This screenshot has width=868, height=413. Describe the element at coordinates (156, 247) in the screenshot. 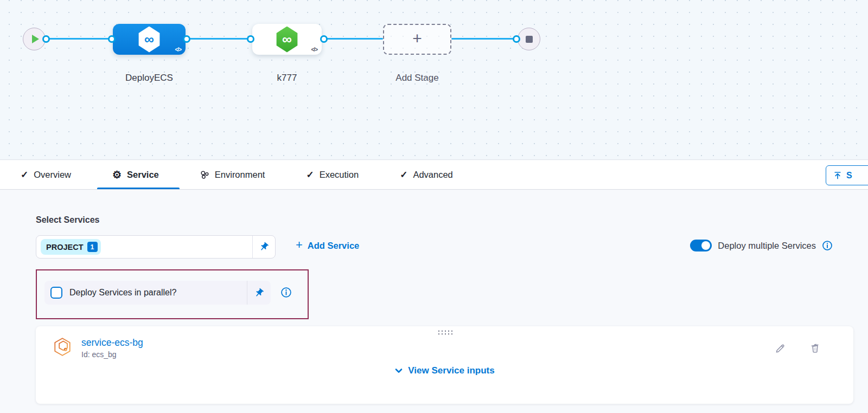

I see `select-services-input: PROJECT 1` at that location.